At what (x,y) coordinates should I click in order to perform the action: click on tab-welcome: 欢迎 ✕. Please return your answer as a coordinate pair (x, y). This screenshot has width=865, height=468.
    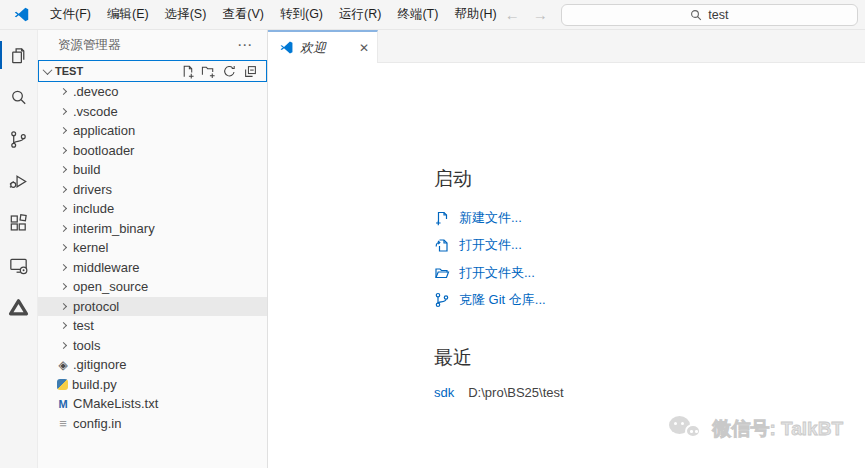
    Looking at the image, I should click on (323, 46).